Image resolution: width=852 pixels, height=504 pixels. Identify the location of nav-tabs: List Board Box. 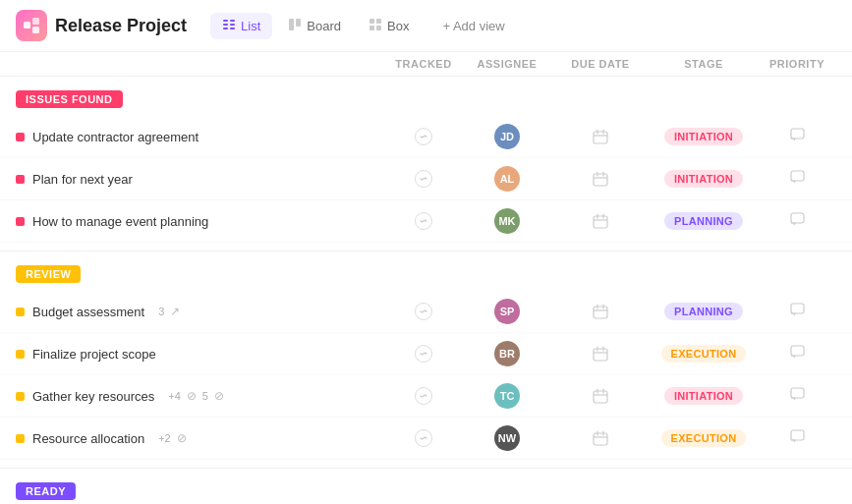
(315, 26).